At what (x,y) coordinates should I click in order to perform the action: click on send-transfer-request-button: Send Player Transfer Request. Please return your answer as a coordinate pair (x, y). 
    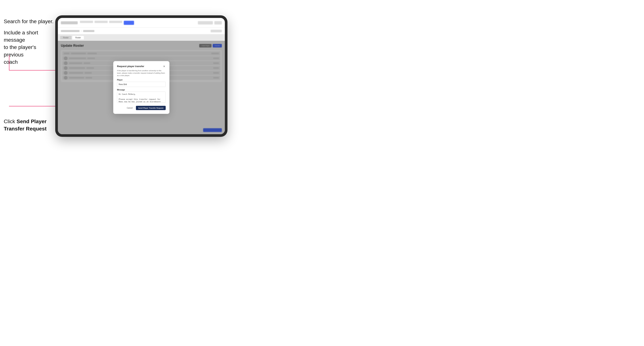
    Looking at the image, I should click on (151, 108).